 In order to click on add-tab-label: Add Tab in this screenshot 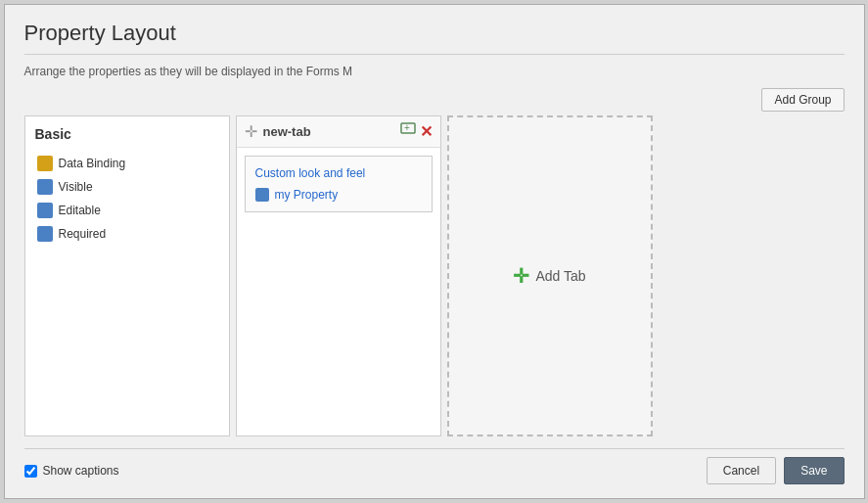, I will do `click(560, 276)`.